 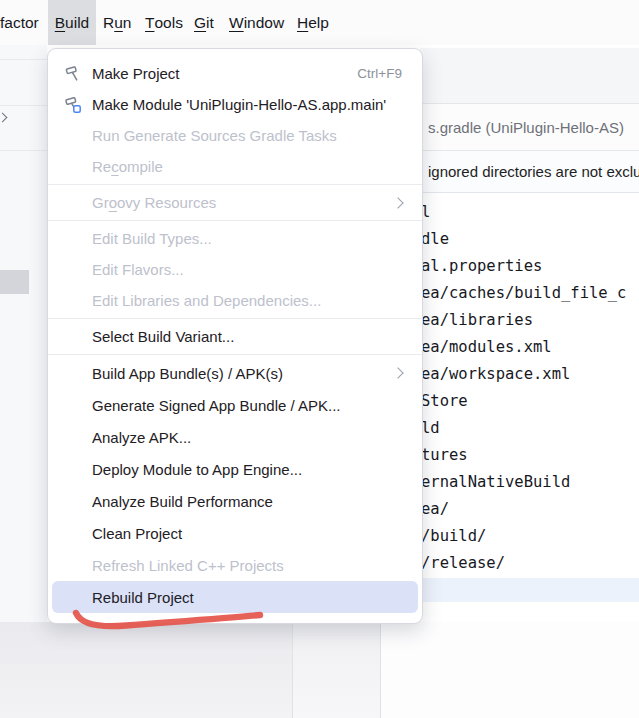 I want to click on menu-item-deploy-module: Deploy Module to App Engine..., so click(x=235, y=469).